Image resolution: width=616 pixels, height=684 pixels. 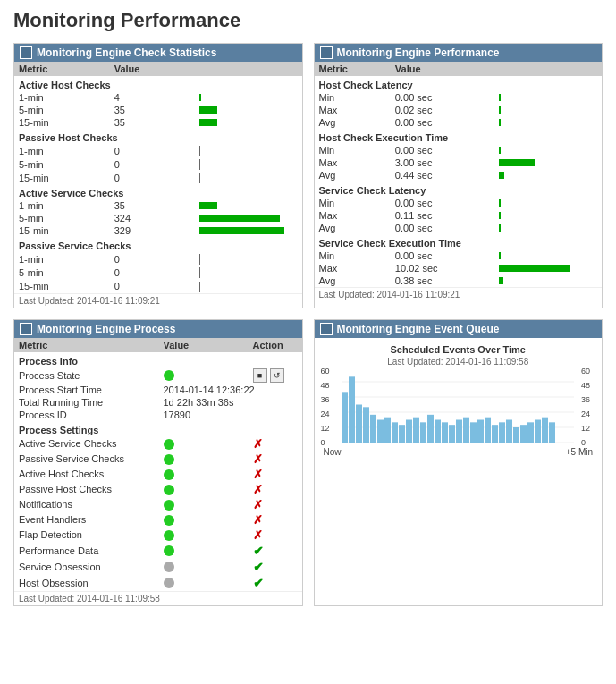 What do you see at coordinates (459, 294) in the screenshot?
I see `engine-perf-last-updated: Last Updated: 2014-01-16 11:09:21` at bounding box center [459, 294].